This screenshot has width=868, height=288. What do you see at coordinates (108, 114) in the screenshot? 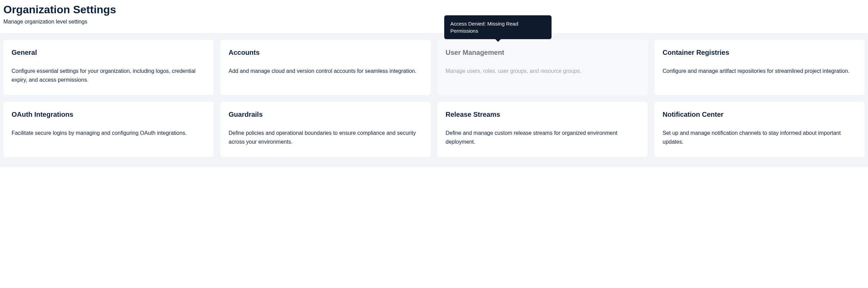
I see `card-title: OAuth Integrations` at bounding box center [108, 114].